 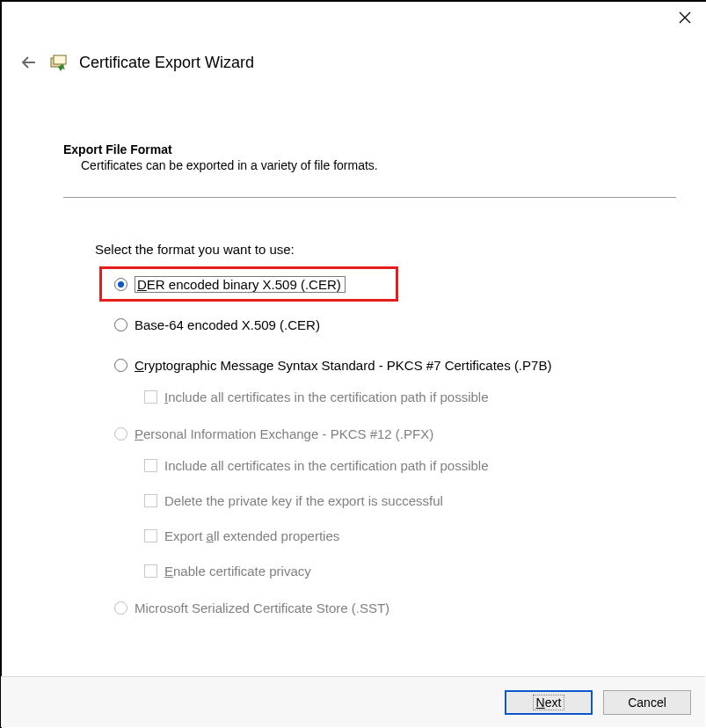 I want to click on divider, so click(x=369, y=197).